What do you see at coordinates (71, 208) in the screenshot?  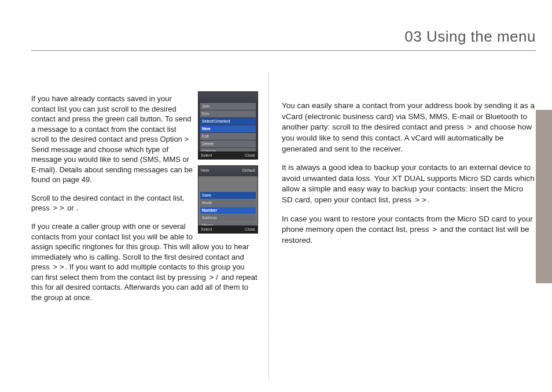 I see `text: or` at bounding box center [71, 208].